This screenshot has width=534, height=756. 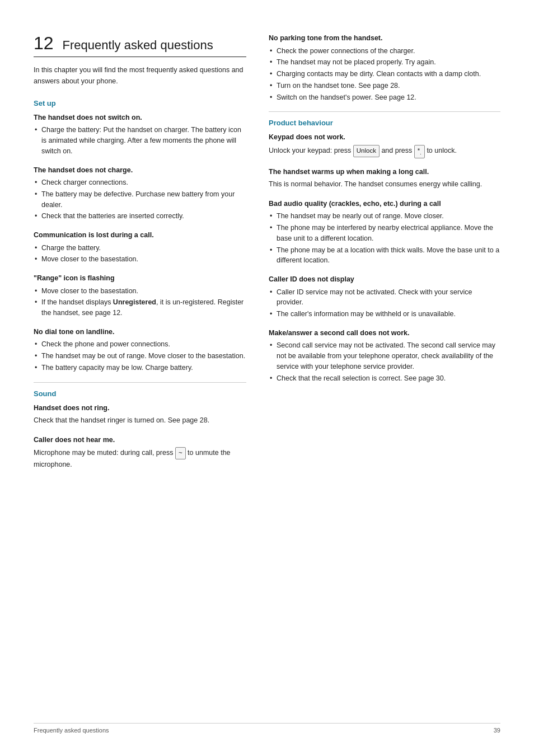 I want to click on faq-item: Caller does not hear me. Microphone may …, so click(x=140, y=453).